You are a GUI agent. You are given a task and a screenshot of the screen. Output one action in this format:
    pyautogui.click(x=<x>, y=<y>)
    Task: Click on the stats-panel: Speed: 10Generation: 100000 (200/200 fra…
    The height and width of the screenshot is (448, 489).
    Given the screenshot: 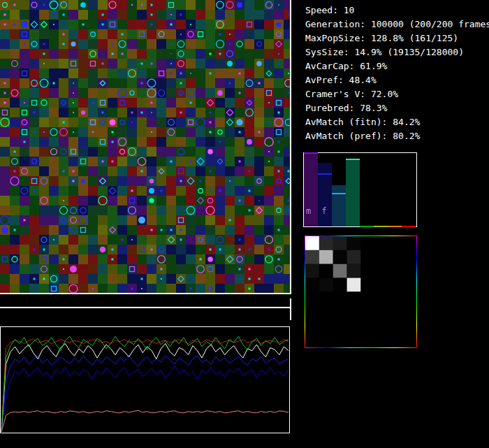 What is the action you would take?
    pyautogui.click(x=396, y=73)
    